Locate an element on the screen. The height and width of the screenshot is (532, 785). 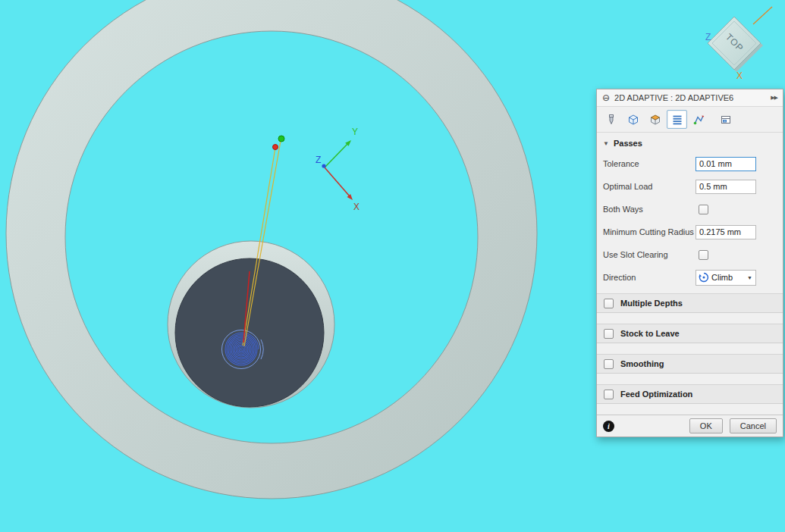
tool-icon is located at coordinates (611, 120).